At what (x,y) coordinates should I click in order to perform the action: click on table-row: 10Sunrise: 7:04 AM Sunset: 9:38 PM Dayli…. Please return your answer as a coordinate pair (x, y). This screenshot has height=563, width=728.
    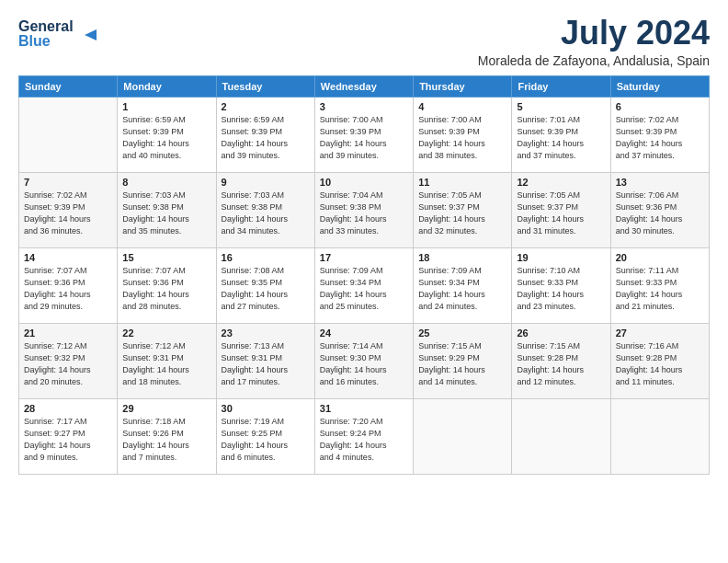
    Looking at the image, I should click on (364, 210).